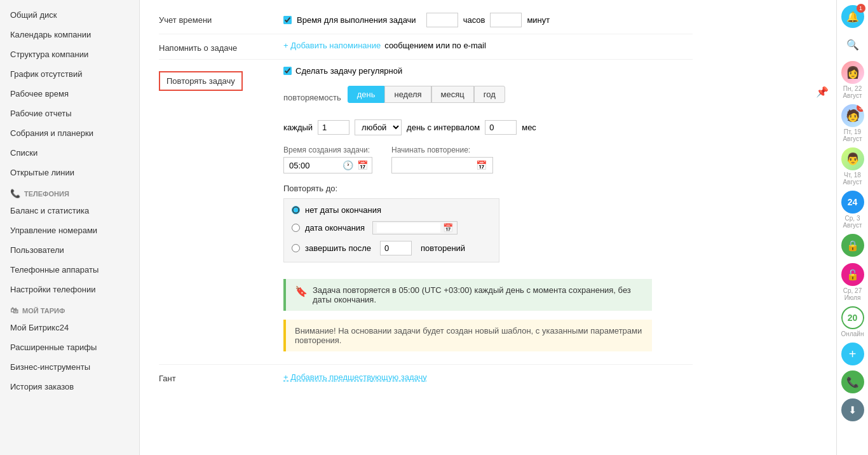 Image resolution: width=868 pixels, height=455 pixels. Describe the element at coordinates (853, 123) in the screenshot. I see `avatar-group-2: 🧑 3 Пт, 19 Август` at that location.